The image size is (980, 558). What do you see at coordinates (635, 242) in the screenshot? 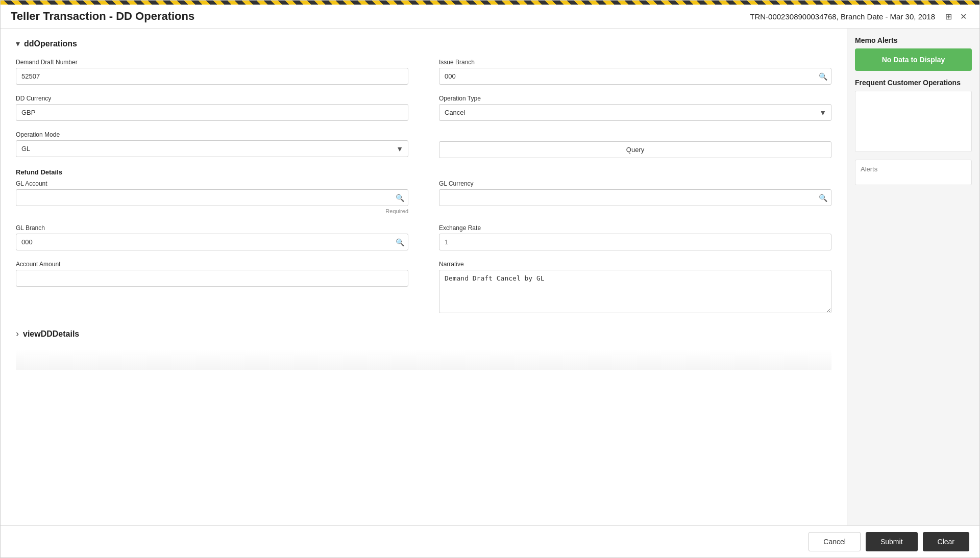
I see `exchange-rate-wrap` at bounding box center [635, 242].